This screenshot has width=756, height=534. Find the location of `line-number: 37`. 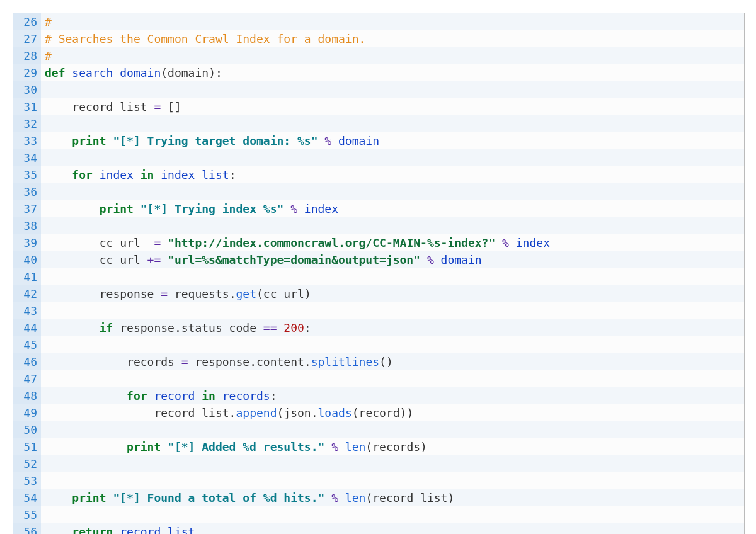

line-number: 37 is located at coordinates (27, 209).